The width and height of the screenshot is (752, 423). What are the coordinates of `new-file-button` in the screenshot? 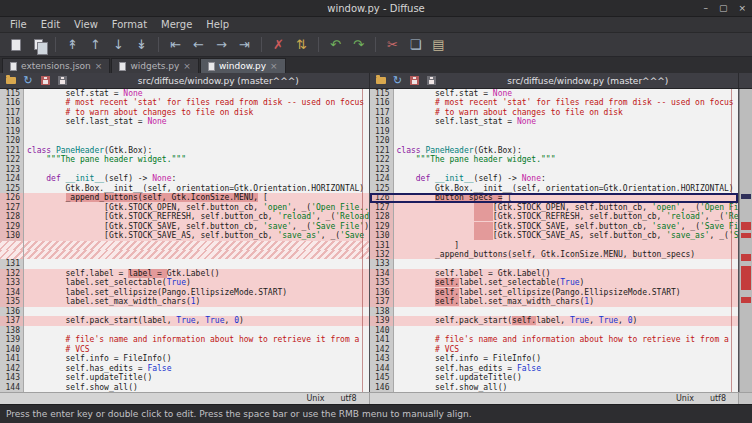 It's located at (16, 45).